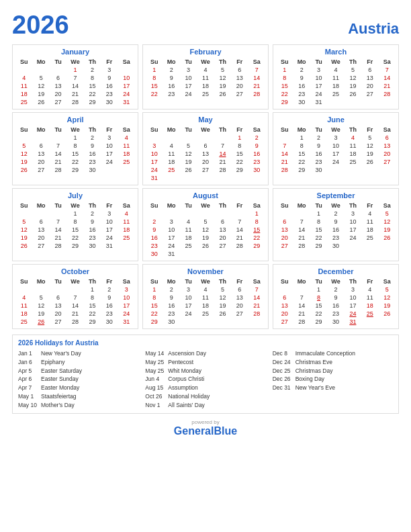  What do you see at coordinates (40, 94) in the screenshot?
I see `calendar-day: 19` at bounding box center [40, 94].